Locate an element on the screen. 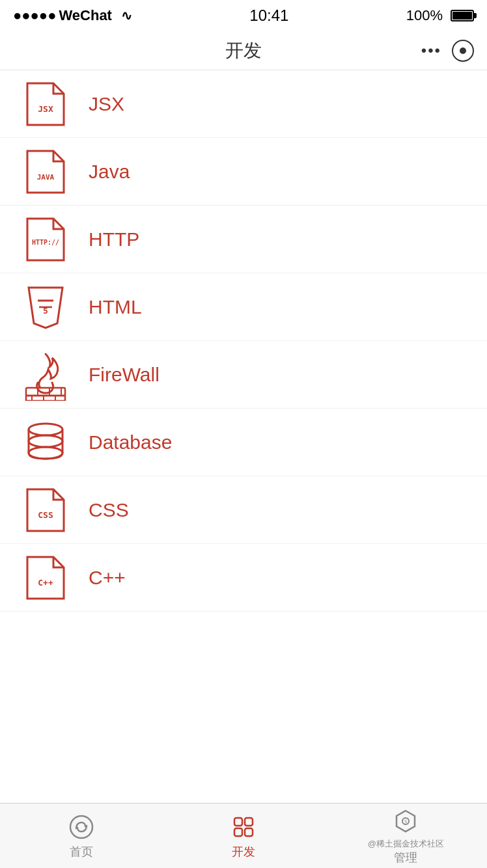 The image size is (487, 868). css-icon: CSS is located at coordinates (46, 510).